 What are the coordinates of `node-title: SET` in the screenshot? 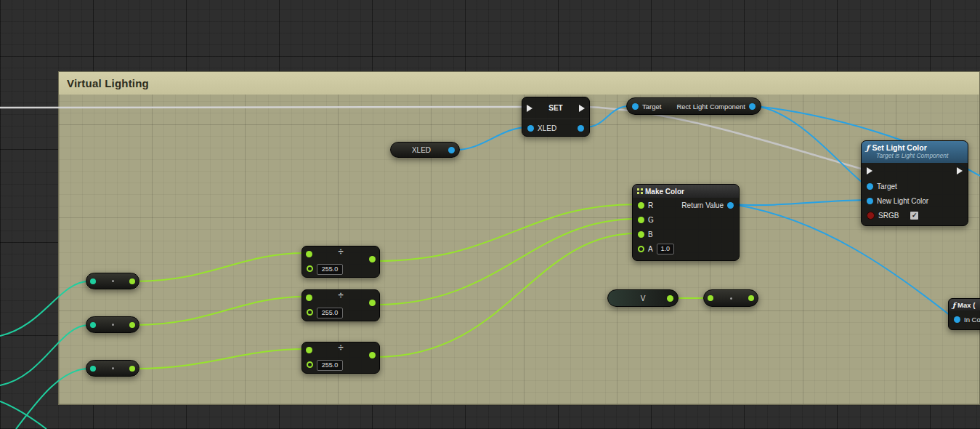 It's located at (555, 108).